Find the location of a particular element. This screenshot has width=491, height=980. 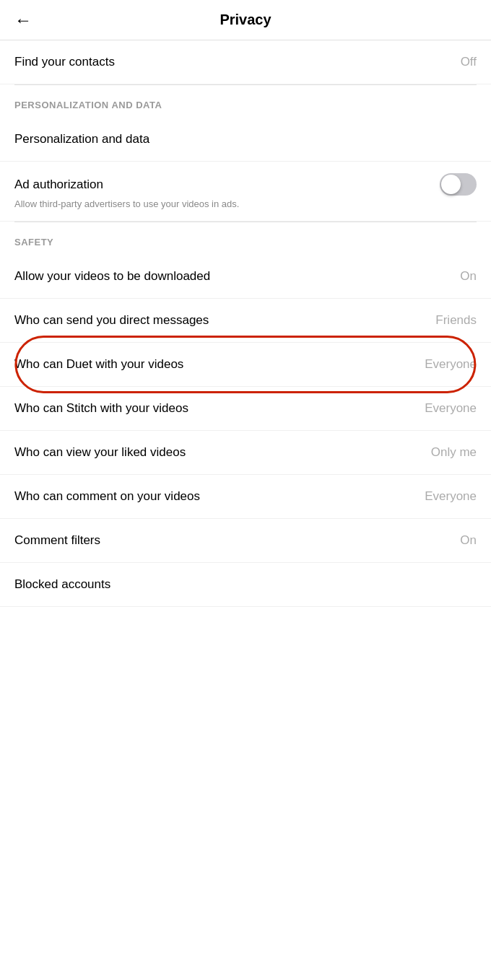

comment-filters-label: Comment filters is located at coordinates (58, 541).